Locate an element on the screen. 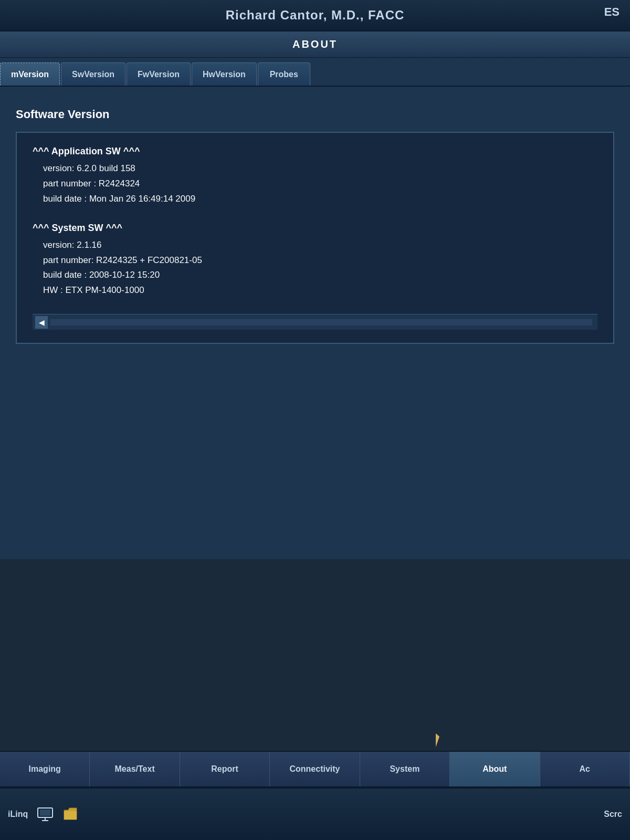  folder-icon is located at coordinates (70, 814).